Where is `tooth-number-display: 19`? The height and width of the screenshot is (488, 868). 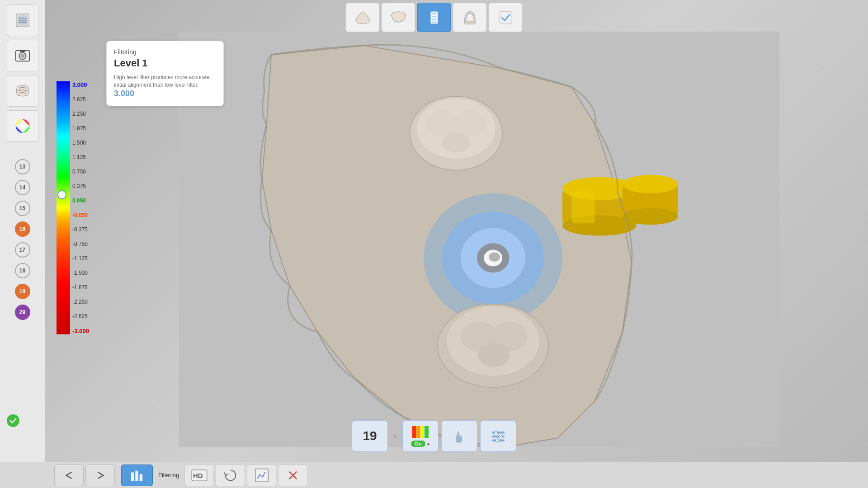 tooth-number-display: 19 is located at coordinates (370, 436).